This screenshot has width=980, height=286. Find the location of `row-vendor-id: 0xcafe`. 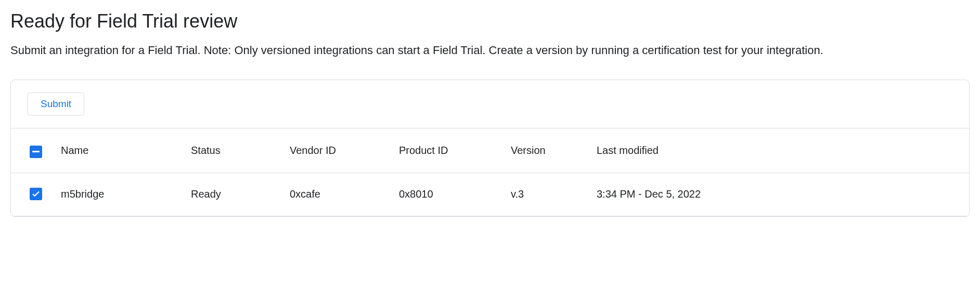

row-vendor-id: 0xcafe is located at coordinates (336, 194).